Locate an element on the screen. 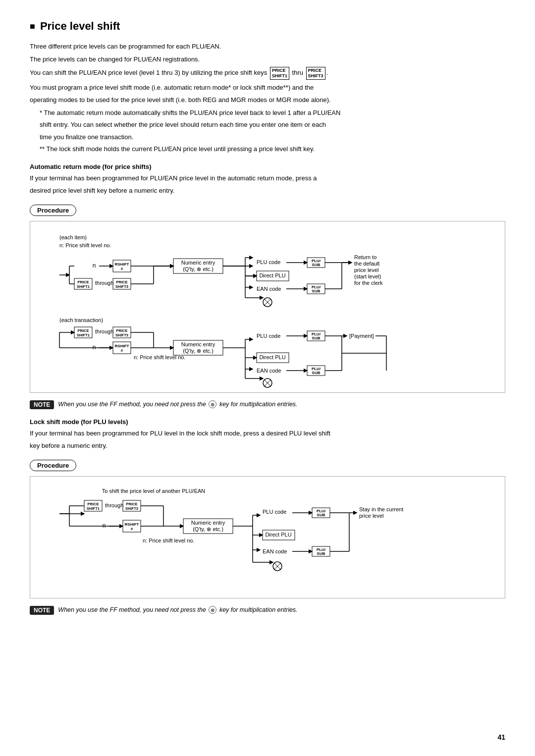  note-2: NOTE When you use the FF method, you nee… is located at coordinates (268, 610).